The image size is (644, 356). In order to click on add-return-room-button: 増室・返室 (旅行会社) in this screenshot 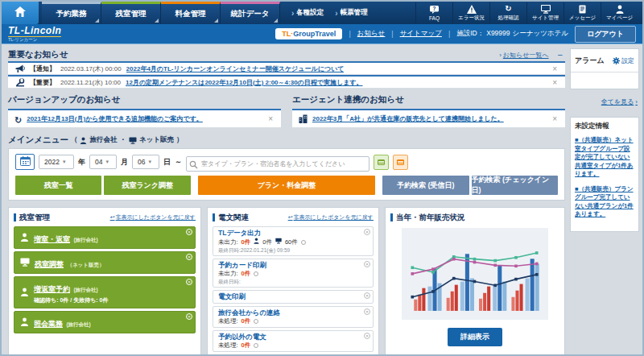, I will do `click(105, 238)`.